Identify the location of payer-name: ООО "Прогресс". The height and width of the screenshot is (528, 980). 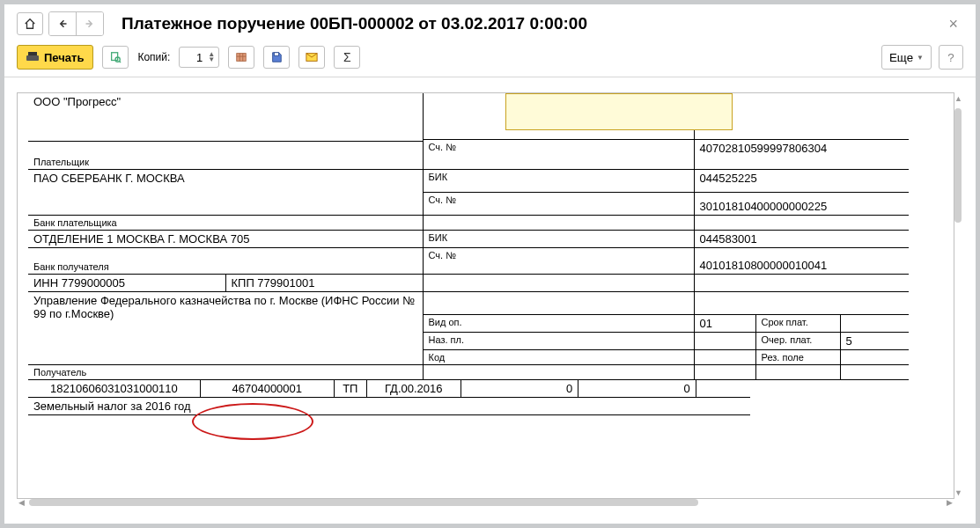
(225, 102).